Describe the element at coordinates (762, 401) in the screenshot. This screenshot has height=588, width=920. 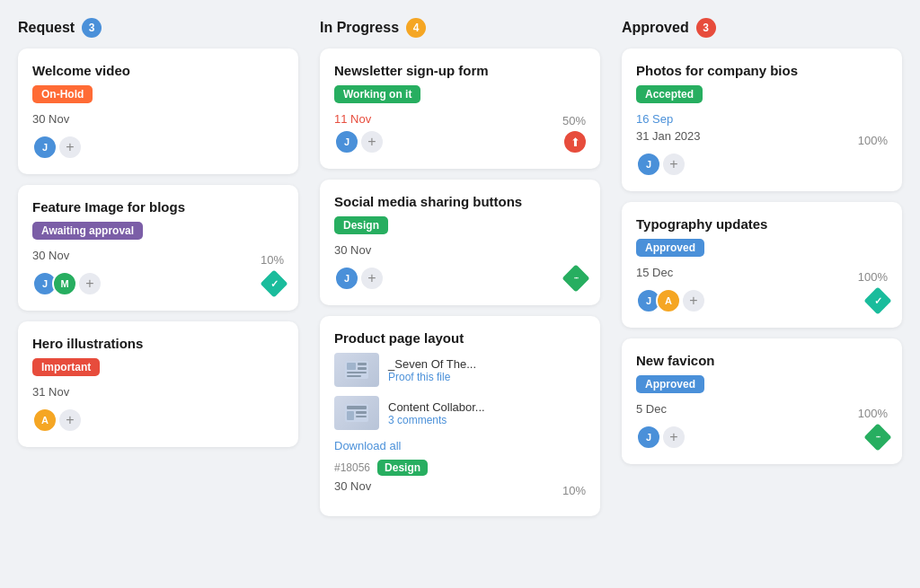
I see `card-new-favicon: New favicon Approved 5 Dec 100% J +` at that location.